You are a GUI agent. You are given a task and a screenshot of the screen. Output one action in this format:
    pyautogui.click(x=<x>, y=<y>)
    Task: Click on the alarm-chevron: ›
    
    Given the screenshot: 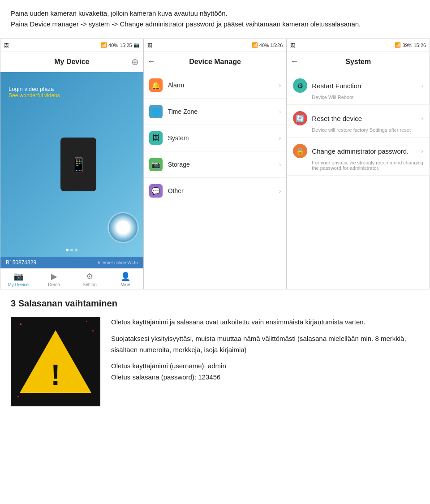 What is the action you would take?
    pyautogui.click(x=280, y=85)
    